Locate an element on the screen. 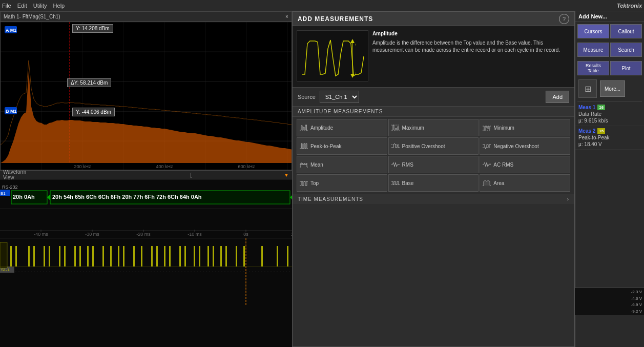 This screenshot has width=644, height=347. measure-button: Measure is located at coordinates (593, 50).